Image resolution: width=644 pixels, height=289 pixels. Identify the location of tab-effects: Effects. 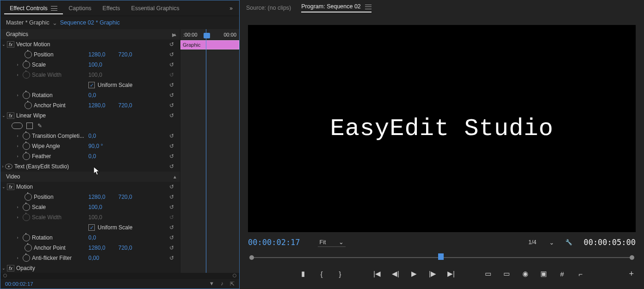
(111, 8).